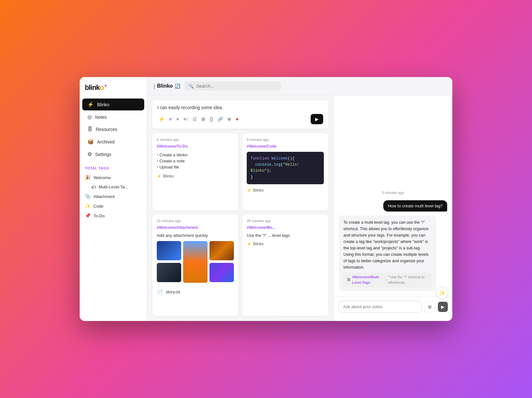 This screenshot has width=532, height=398. I want to click on nav-item-blinko: ⚡ Blinko, so click(113, 105).